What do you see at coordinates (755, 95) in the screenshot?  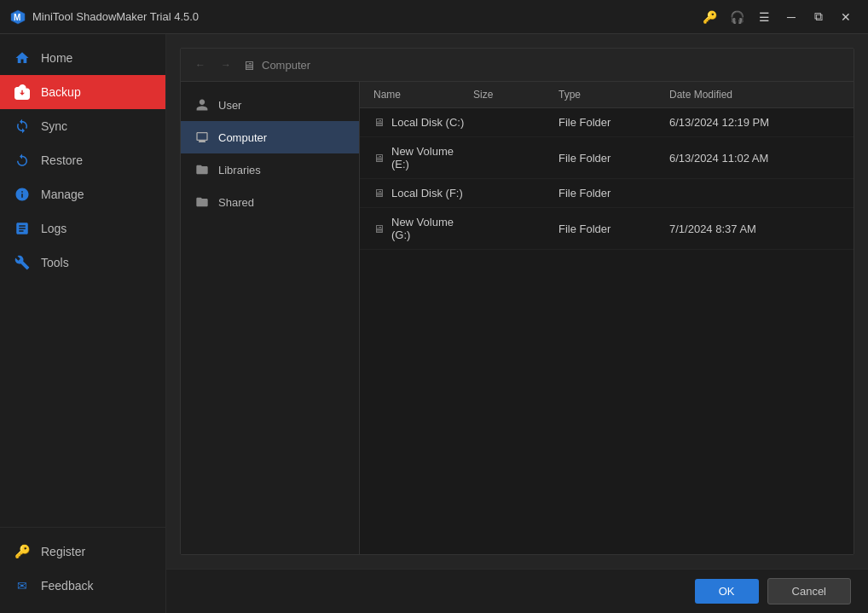 I see `col-date: Date Modified` at bounding box center [755, 95].